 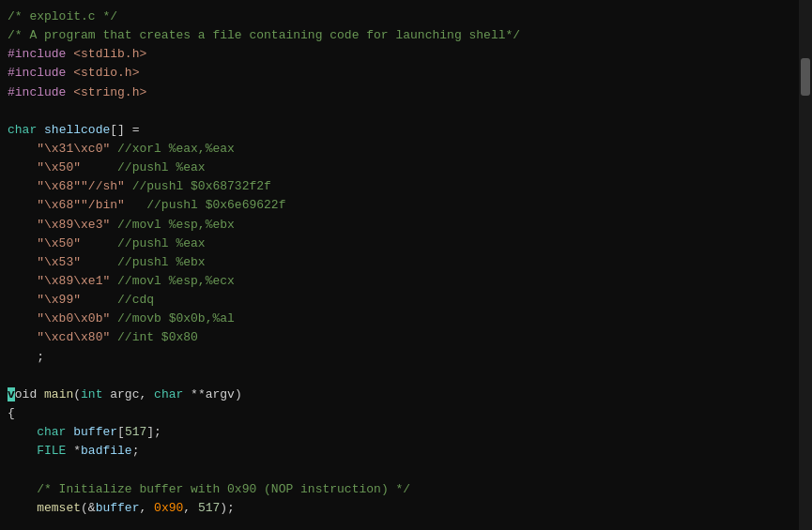 What do you see at coordinates (404, 319) in the screenshot?
I see `code-line-17: "\xb0\x0b" //movb $0x0b,%al` at bounding box center [404, 319].